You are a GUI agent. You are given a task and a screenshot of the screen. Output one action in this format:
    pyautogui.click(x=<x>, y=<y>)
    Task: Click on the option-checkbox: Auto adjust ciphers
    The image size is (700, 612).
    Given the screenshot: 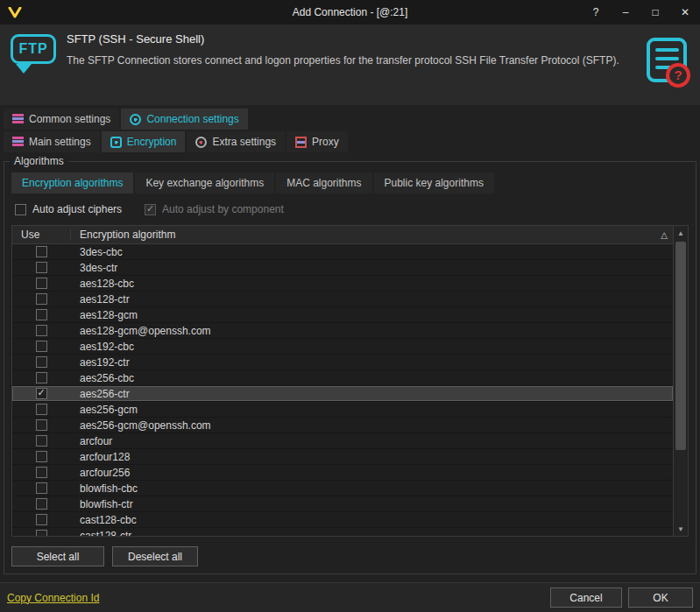 What is the action you would take?
    pyautogui.click(x=68, y=209)
    